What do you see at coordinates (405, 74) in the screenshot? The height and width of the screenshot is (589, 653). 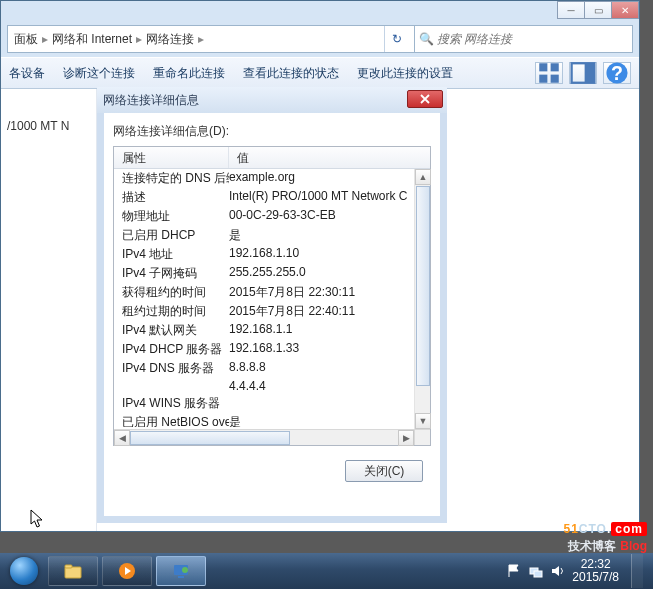 I see `toolbar-changeset: 更改此连接的设置` at bounding box center [405, 74].